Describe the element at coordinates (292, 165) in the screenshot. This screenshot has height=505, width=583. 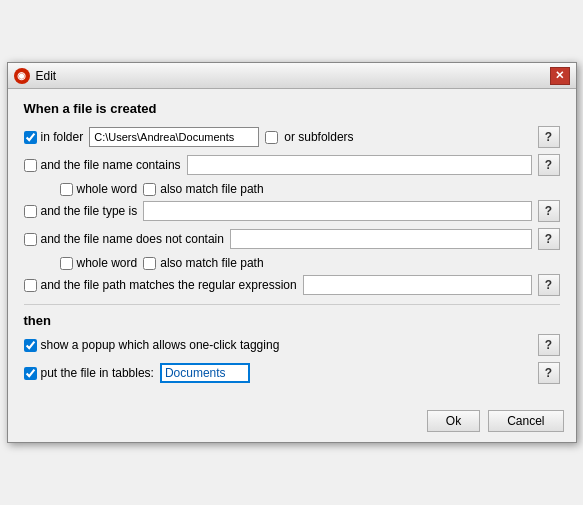
I see `file-name-contains-row: and the file name contains ?` at that location.